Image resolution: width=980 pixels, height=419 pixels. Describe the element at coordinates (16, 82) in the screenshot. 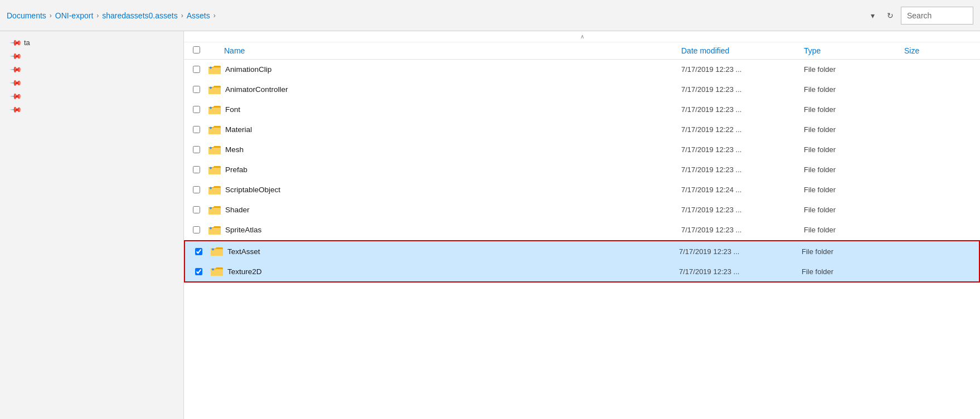

I see `pin-icon-4: 📌` at that location.